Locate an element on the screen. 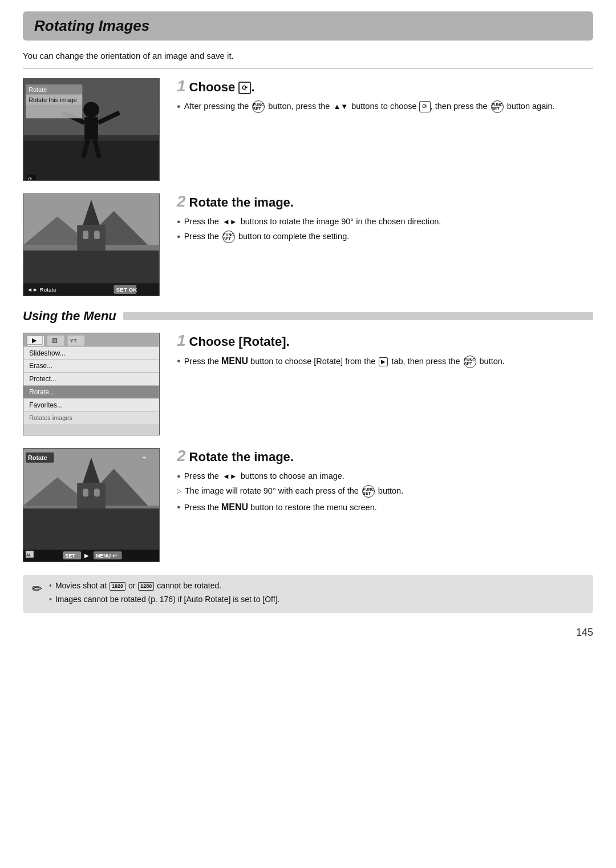 The height and width of the screenshot is (868, 616). svg-text: AL is located at coordinates (29, 555).